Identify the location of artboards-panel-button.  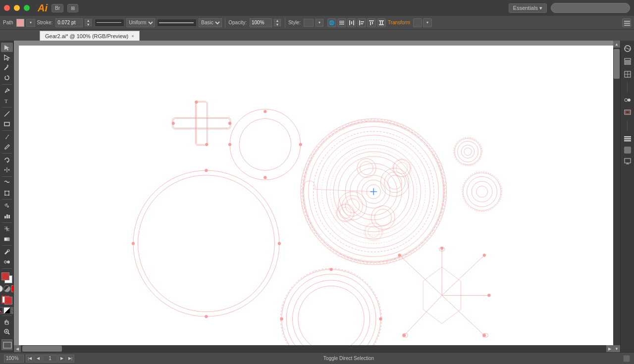
(628, 161).